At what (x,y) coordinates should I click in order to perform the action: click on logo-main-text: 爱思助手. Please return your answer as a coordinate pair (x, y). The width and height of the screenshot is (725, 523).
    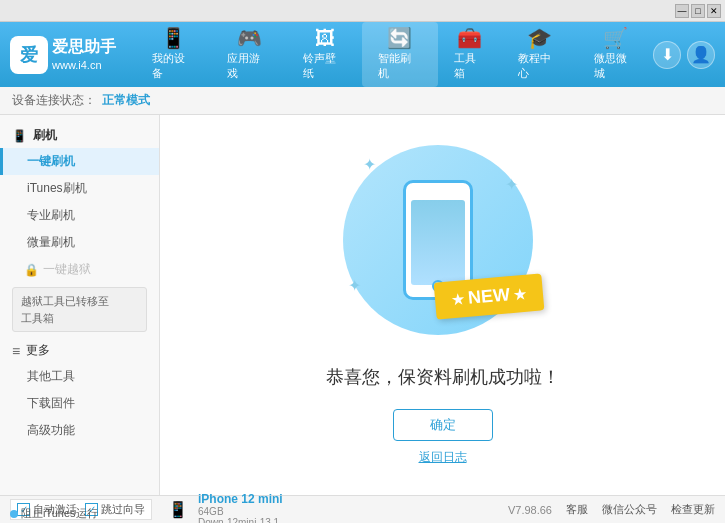
    Looking at the image, I should click on (84, 47).